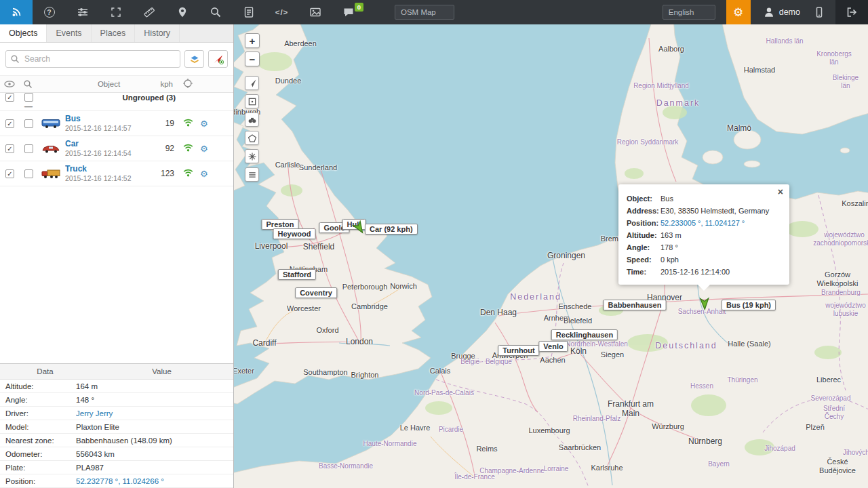 The width and height of the screenshot is (868, 488). Describe the element at coordinates (155, 441) in the screenshot. I see `detail-value: Babbenhausen (148.09 km)` at that location.